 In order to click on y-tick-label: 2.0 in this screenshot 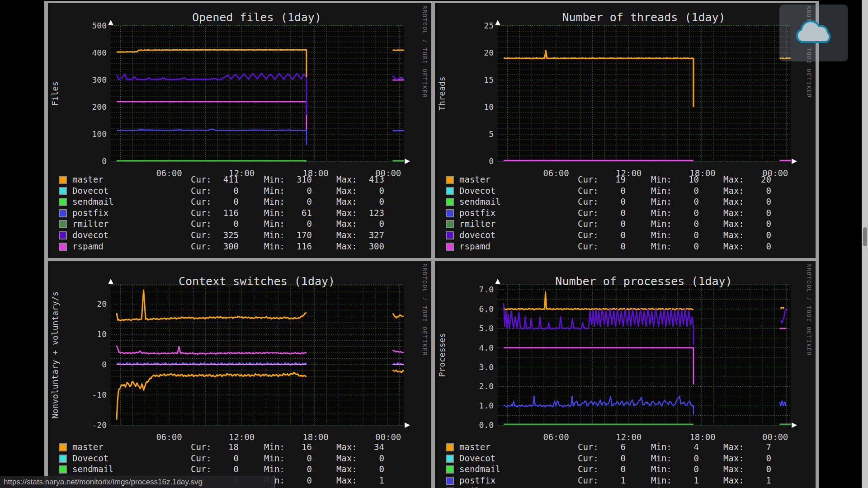, I will do `click(486, 386)`.